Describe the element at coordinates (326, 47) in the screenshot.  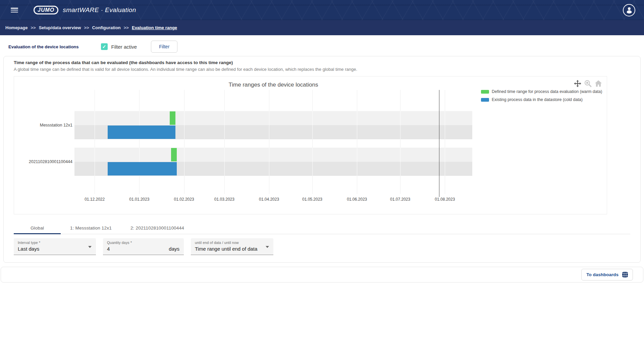
I see `filter-row: Evaluation of the device locations Filte…` at that location.